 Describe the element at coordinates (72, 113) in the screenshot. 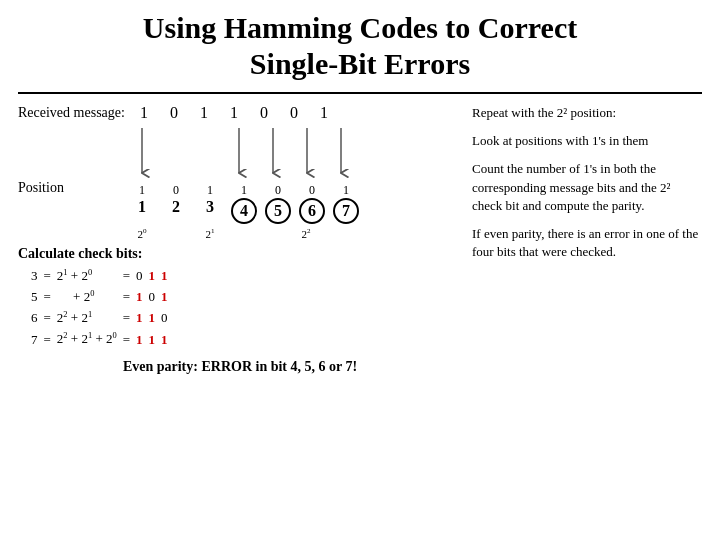

I see `received-label: Received message:` at that location.